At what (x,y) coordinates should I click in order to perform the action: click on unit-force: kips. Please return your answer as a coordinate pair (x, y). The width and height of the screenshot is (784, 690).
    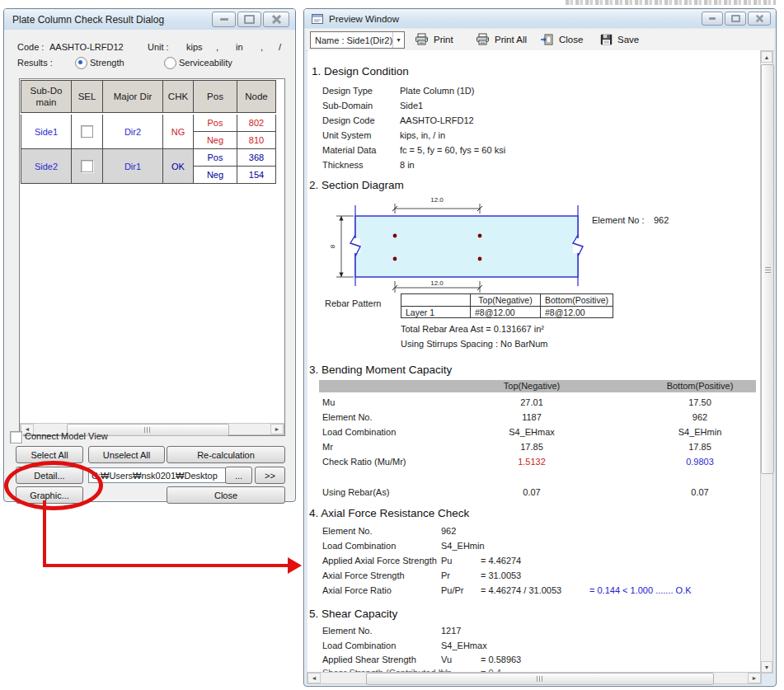
    Looking at the image, I should click on (195, 47).